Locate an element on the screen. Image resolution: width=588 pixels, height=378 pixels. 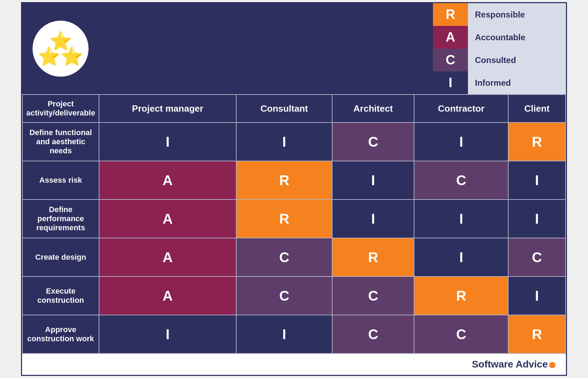
col-header: Project activity/deliverable is located at coordinates (61, 108).